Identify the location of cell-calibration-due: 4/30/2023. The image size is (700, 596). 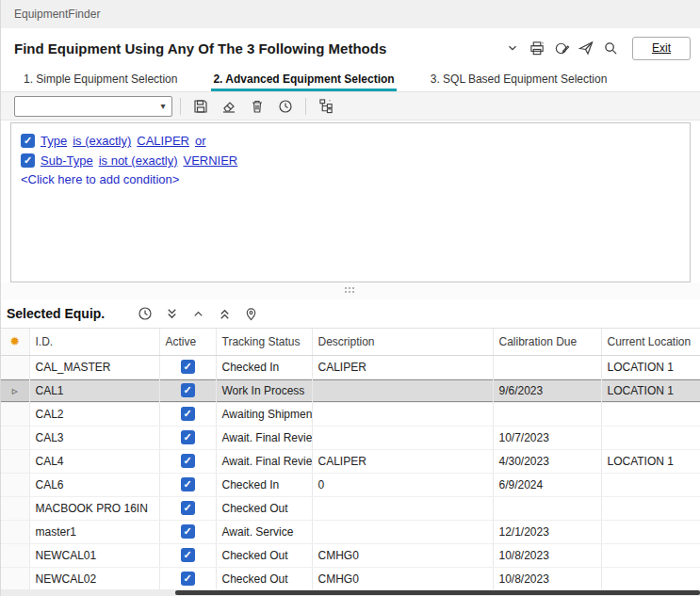
(546, 461).